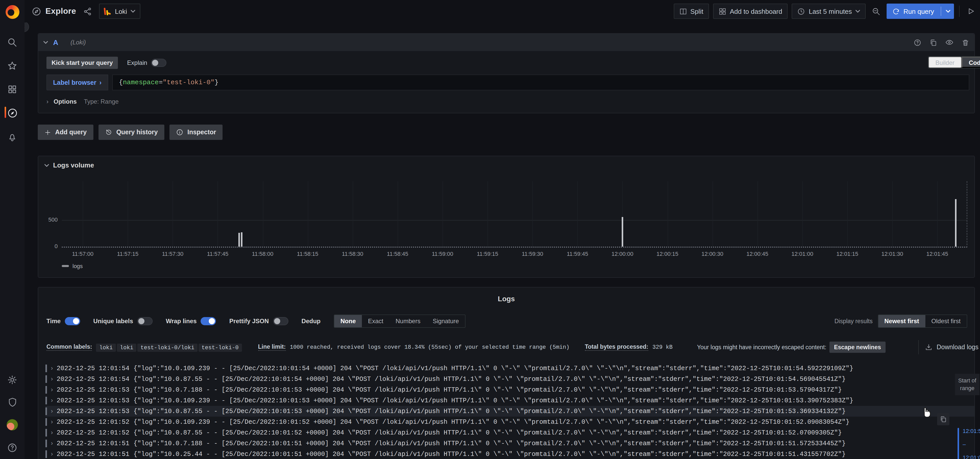 The width and height of the screenshot is (980, 459). I want to click on explore-compass-icon, so click(37, 11).